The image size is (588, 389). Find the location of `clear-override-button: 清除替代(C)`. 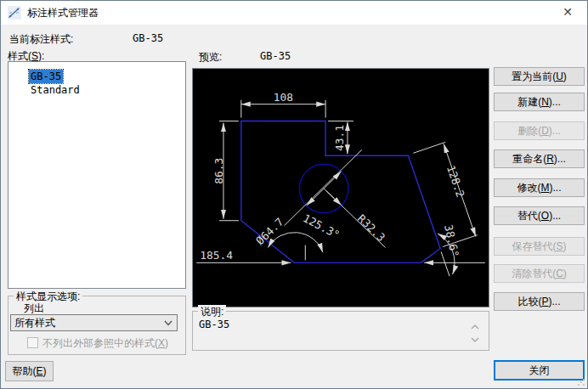

clear-override-button: 清除替代(C) is located at coordinates (539, 273).